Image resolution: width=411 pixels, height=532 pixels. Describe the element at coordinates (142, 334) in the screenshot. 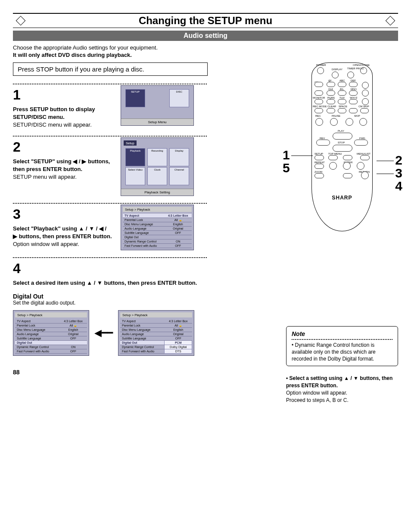

I see `dr-r3-l: Audio Language` at that location.